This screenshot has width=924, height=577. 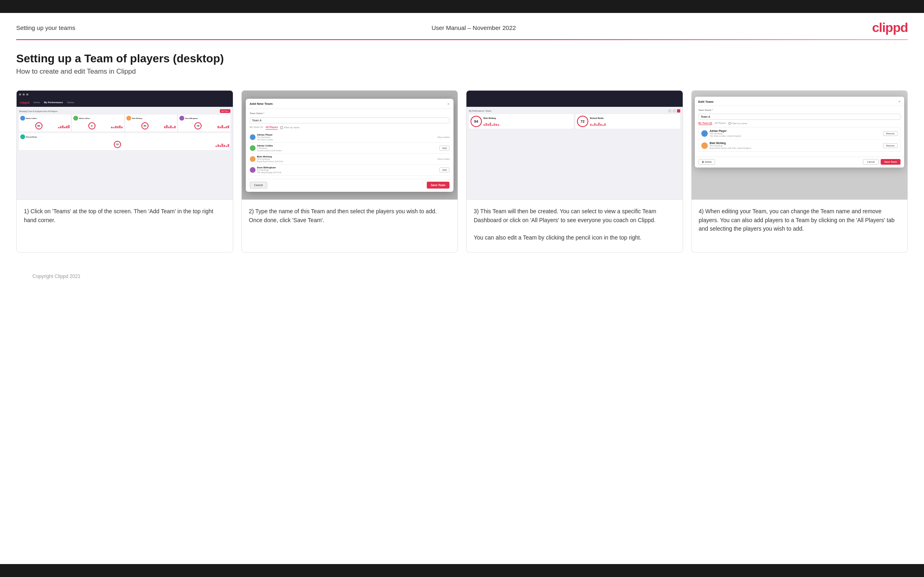 What do you see at coordinates (445, 170) in the screenshot?
I see `modal-add-btn-4: Add` at bounding box center [445, 170].